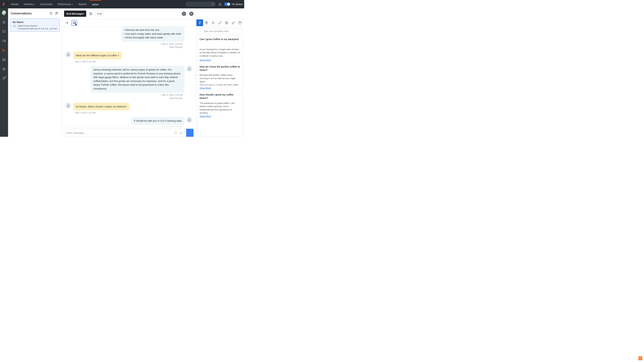  What do you see at coordinates (181, 133) in the screenshot?
I see `attachment-icon` at bounding box center [181, 133].